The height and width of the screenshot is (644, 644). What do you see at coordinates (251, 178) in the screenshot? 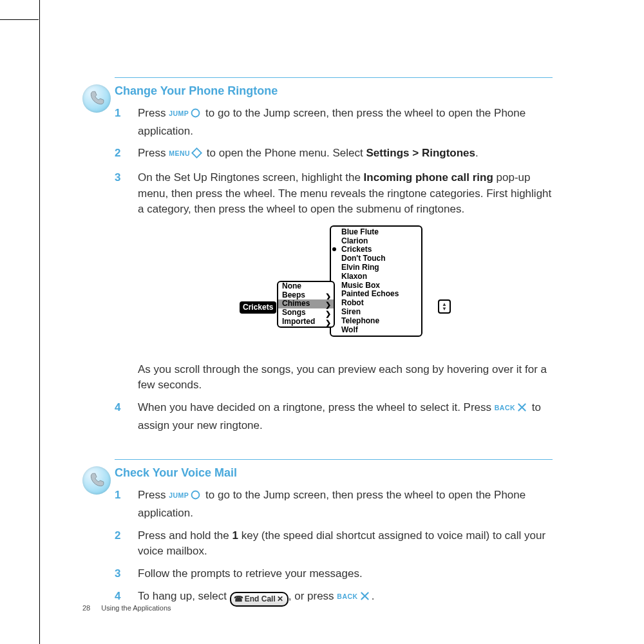
I see `step-text: On the Set Up Ringtones screen, highligh…` at bounding box center [251, 178].